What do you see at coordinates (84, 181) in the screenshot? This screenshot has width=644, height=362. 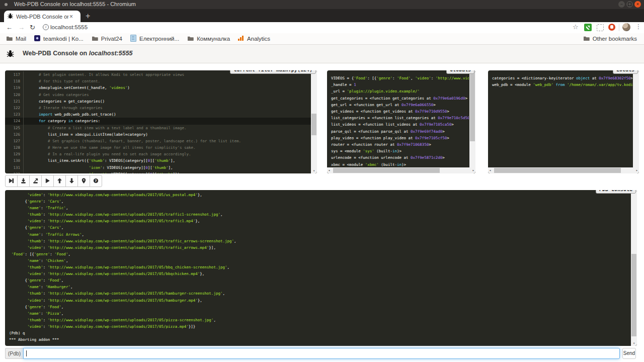 I see `where-button` at bounding box center [84, 181].